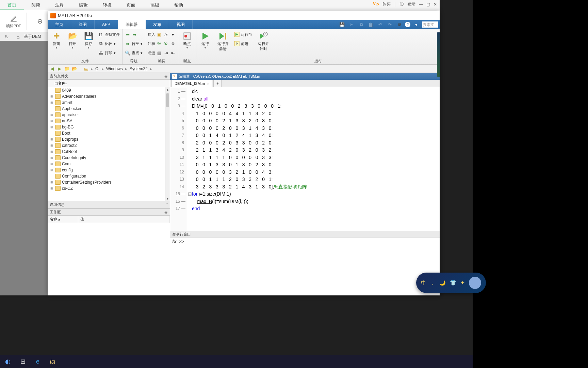  Describe the element at coordinates (106, 25) in the screenshot. I see `tab-apps: APP` at that location.